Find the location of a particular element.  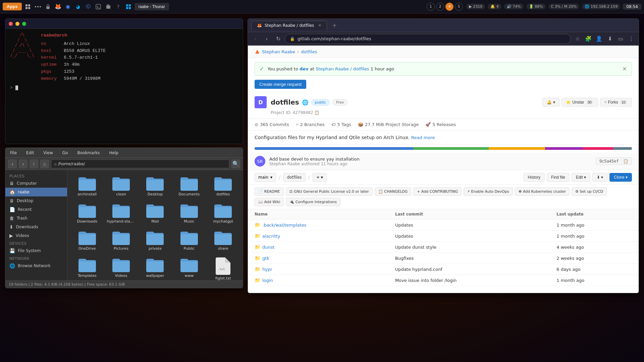

profile-btn: 👤 is located at coordinates (599, 39).